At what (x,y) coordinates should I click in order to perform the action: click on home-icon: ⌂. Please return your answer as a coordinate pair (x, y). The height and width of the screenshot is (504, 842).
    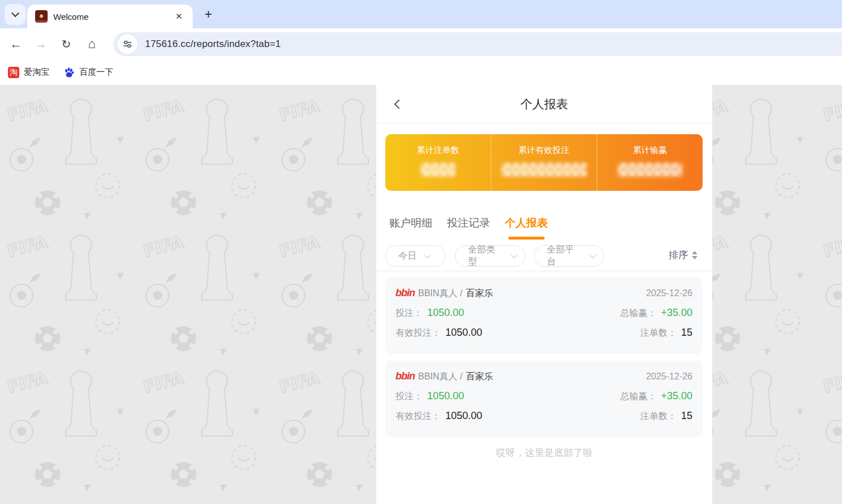
    Looking at the image, I should click on (92, 44).